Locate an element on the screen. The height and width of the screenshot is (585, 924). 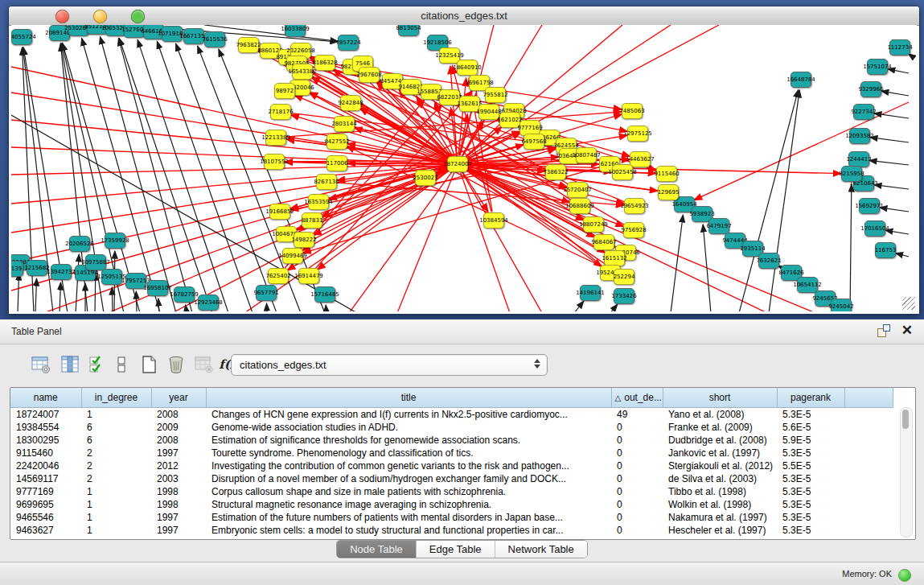
column-header-year: year is located at coordinates (179, 398).